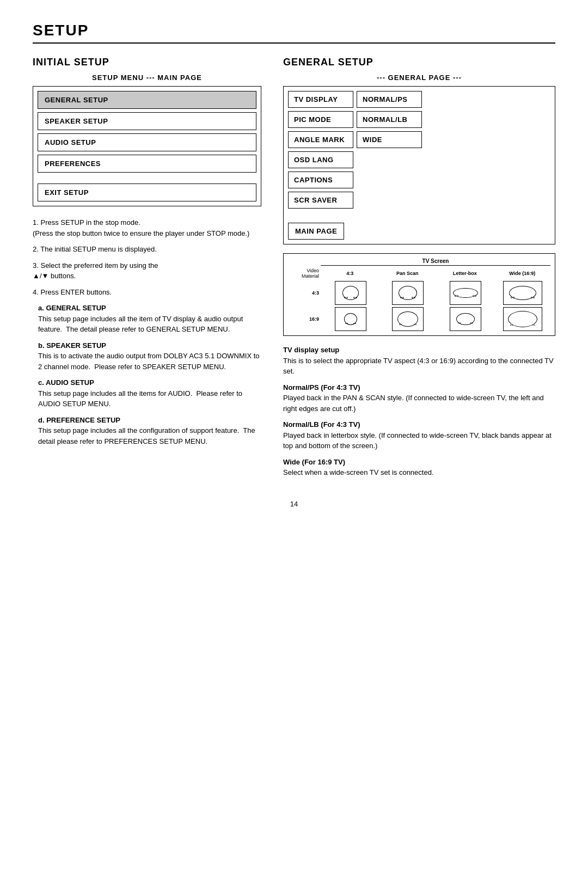  What do you see at coordinates (419, 467) in the screenshot?
I see `desc-wide: Wide (For 16:9 TV) Select when a wide-sc…` at bounding box center [419, 467].